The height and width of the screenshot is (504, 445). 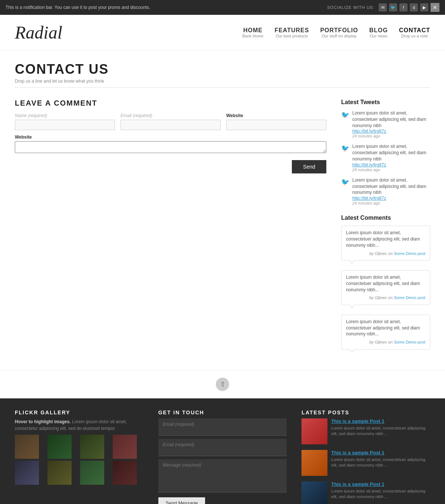 I want to click on name-label: Name (required), so click(x=65, y=116).